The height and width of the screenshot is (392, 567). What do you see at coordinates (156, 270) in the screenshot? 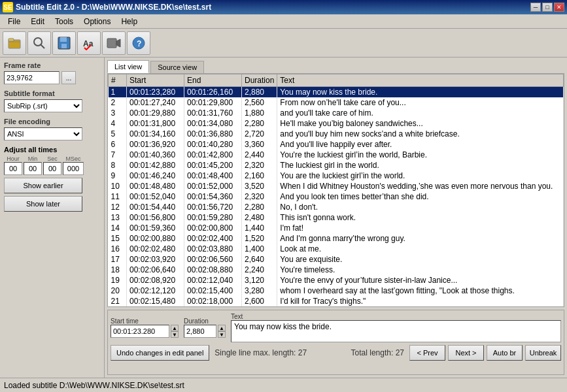
I see `cell-start: 00:02:06,640` at bounding box center [156, 270].